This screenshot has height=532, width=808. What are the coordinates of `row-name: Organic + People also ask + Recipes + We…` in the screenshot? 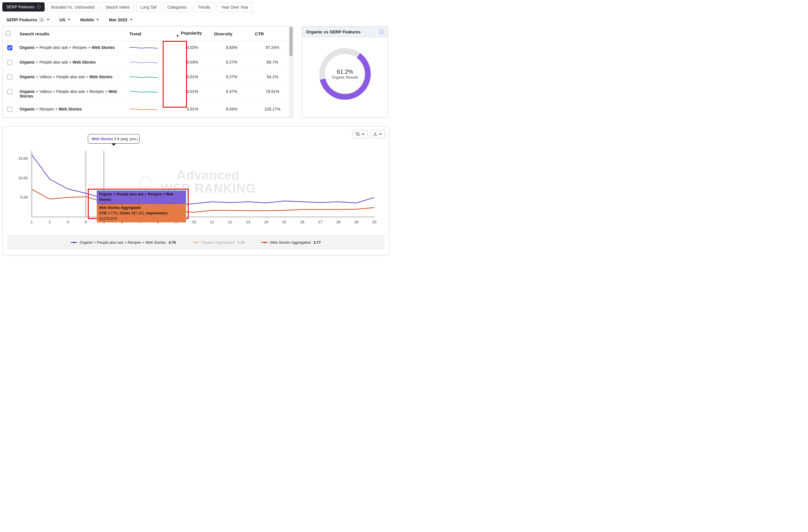 It's located at (71, 49).